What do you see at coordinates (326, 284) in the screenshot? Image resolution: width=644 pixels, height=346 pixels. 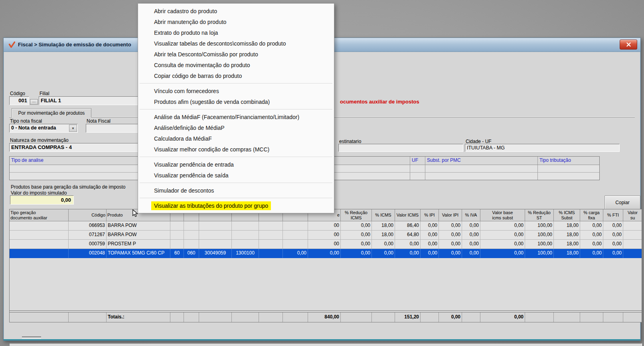 I see `table-empty-area` at bounding box center [326, 284].